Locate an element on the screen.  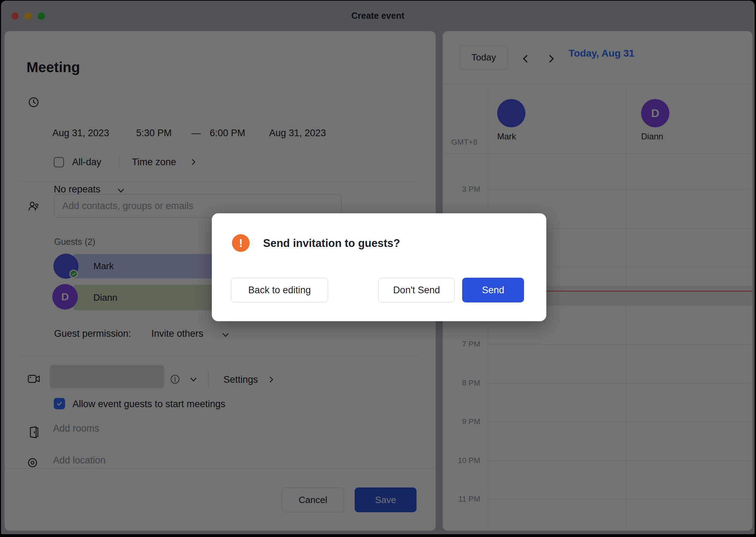
back-to-editing-button: Back to editing is located at coordinates (279, 290).